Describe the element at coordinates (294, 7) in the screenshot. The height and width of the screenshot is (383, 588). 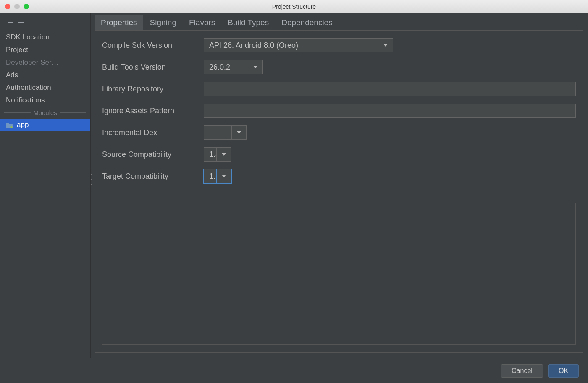
I see `window-title: Project Structure` at that location.